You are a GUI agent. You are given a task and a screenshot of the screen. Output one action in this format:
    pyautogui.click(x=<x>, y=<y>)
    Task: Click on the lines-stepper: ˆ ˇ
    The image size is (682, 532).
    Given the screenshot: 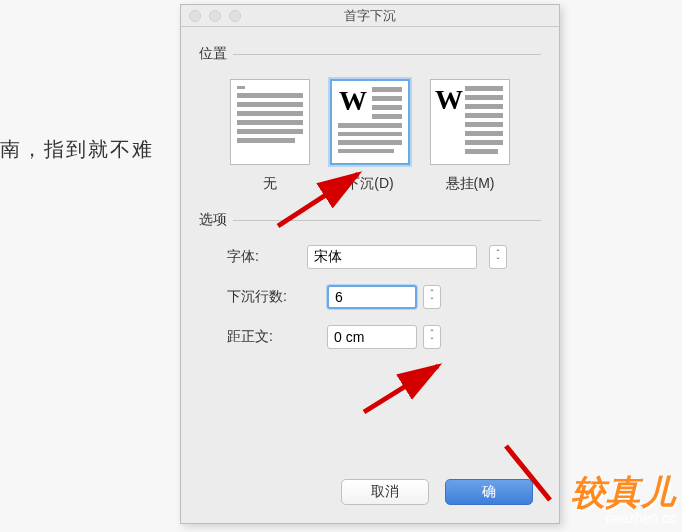 What is the action you would take?
    pyautogui.click(x=432, y=297)
    